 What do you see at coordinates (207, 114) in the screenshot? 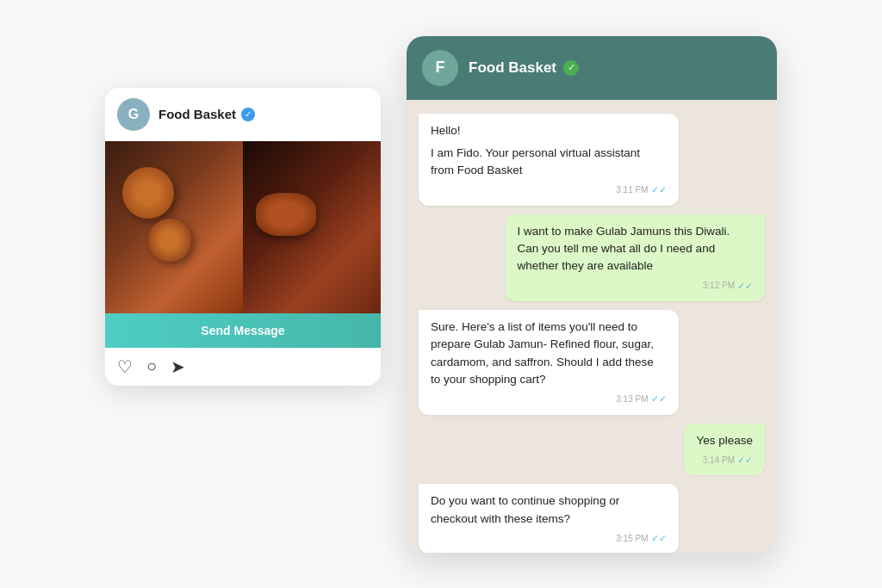
I see `insta-name-wrap: Food Basket ✓` at bounding box center [207, 114].